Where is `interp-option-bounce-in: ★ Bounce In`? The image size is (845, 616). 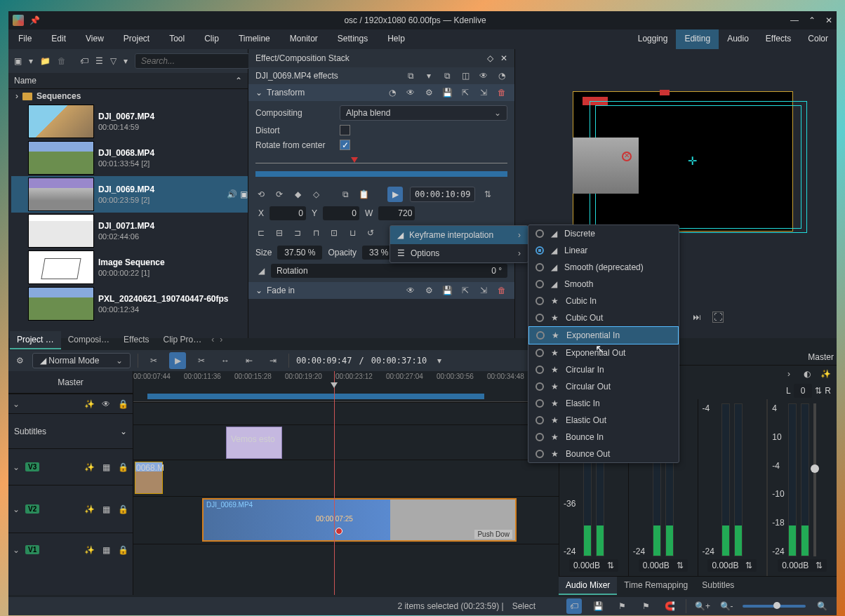 interp-option-bounce-in: ★ Bounce In is located at coordinates (604, 437).